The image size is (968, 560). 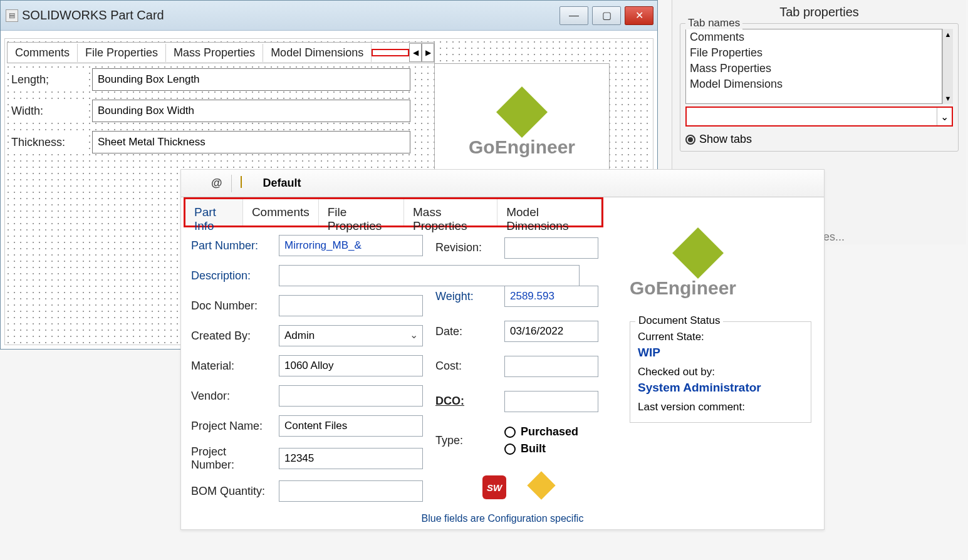 What do you see at coordinates (690, 140) in the screenshot?
I see `show-tabs-radio` at bounding box center [690, 140].